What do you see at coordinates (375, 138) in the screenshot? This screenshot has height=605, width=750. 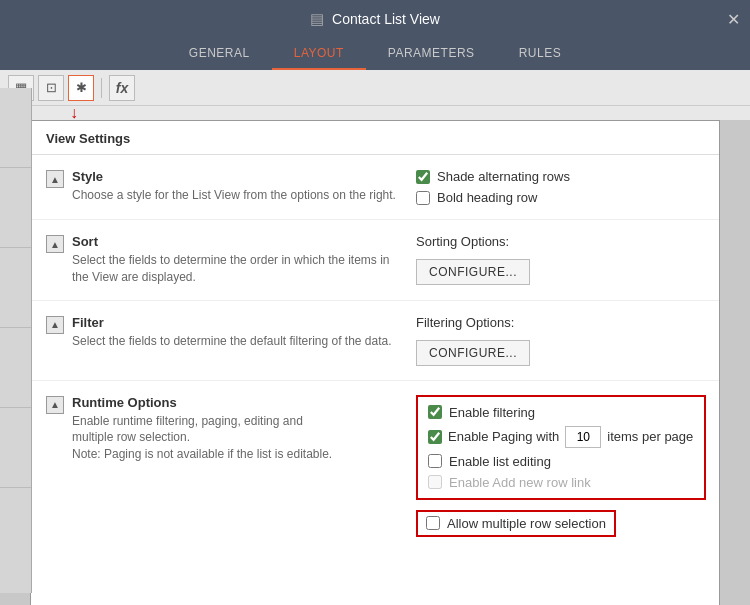 I see `view-settings-header: View Settings` at bounding box center [375, 138].